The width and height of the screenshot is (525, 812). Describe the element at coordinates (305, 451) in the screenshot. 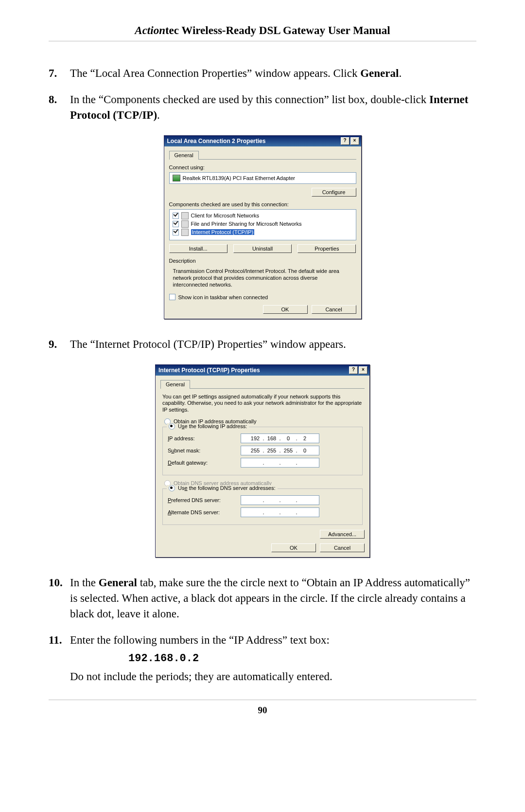

I see `sn-oct-4: 0` at that location.